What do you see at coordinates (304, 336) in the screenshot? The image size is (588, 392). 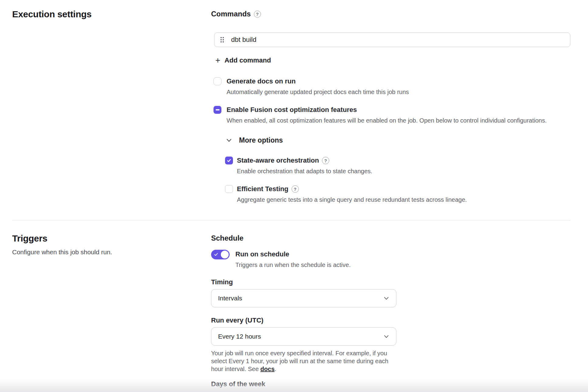 I see `run-every-select: Every 12 hours` at bounding box center [304, 336].